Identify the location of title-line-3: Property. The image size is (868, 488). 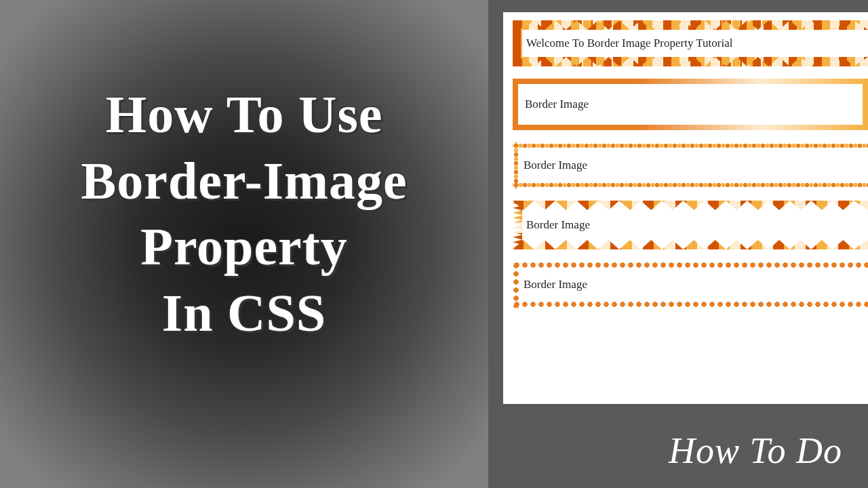
(244, 247).